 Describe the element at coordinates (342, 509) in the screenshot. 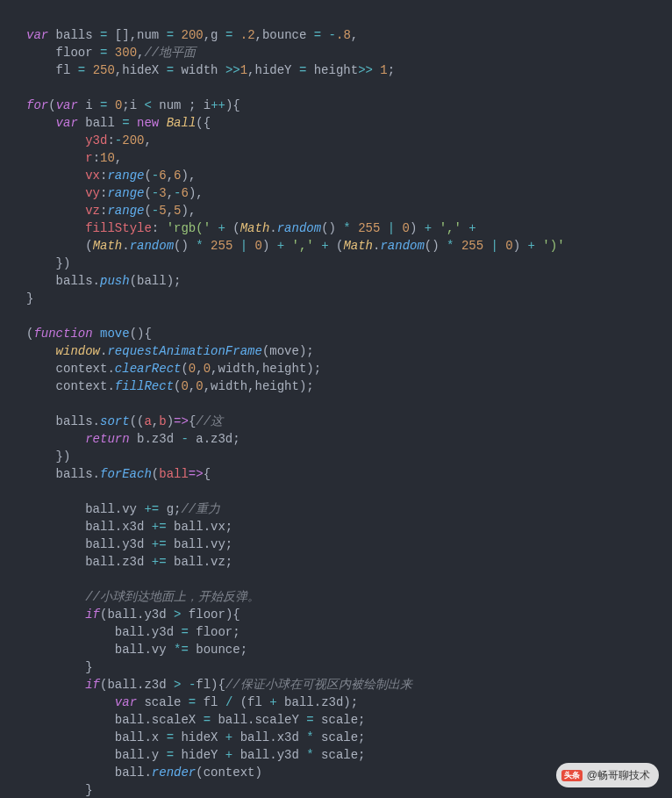

I see `code-line: ball.vy += g;//重力` at that location.